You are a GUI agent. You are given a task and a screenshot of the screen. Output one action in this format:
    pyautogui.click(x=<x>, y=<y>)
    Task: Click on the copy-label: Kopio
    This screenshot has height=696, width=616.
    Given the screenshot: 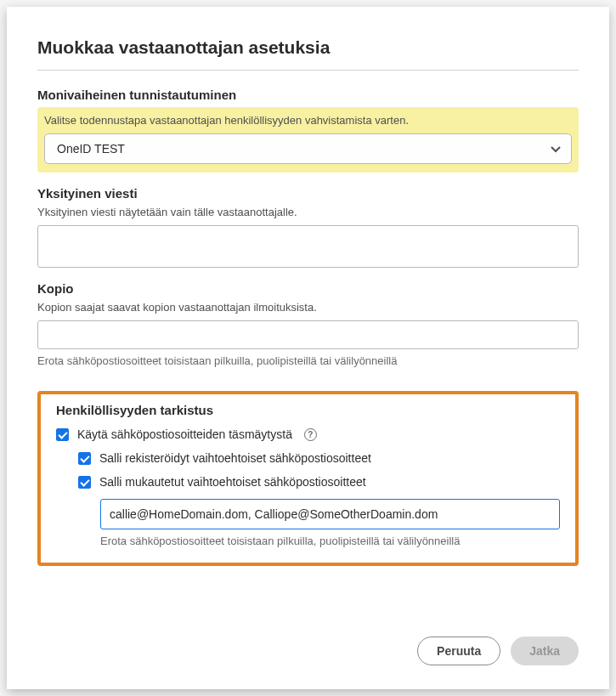 What is the action you would take?
    pyautogui.click(x=308, y=289)
    